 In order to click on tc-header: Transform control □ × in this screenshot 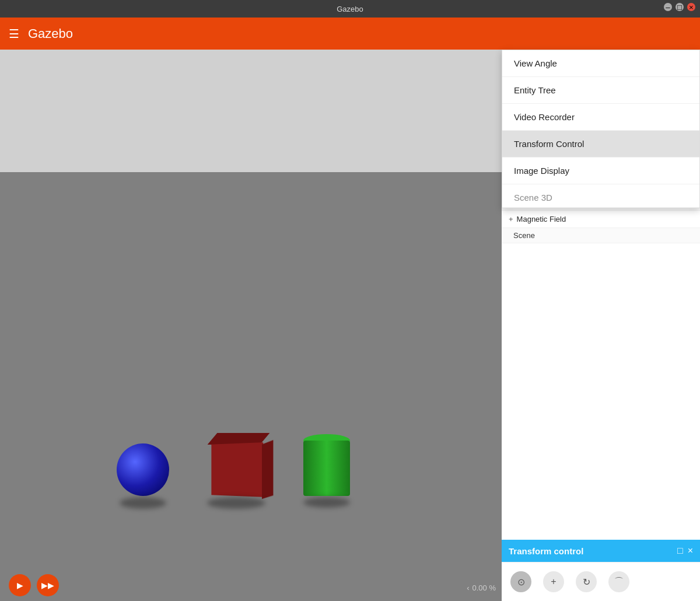, I will do `click(601, 551)`.